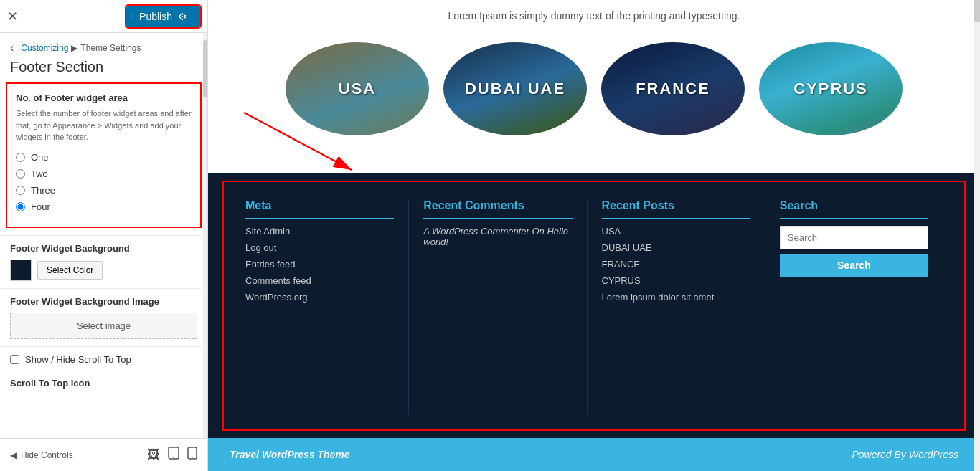 The image size is (980, 471). Describe the element at coordinates (977, 11) in the screenshot. I see `right-scroll-thumb` at that location.